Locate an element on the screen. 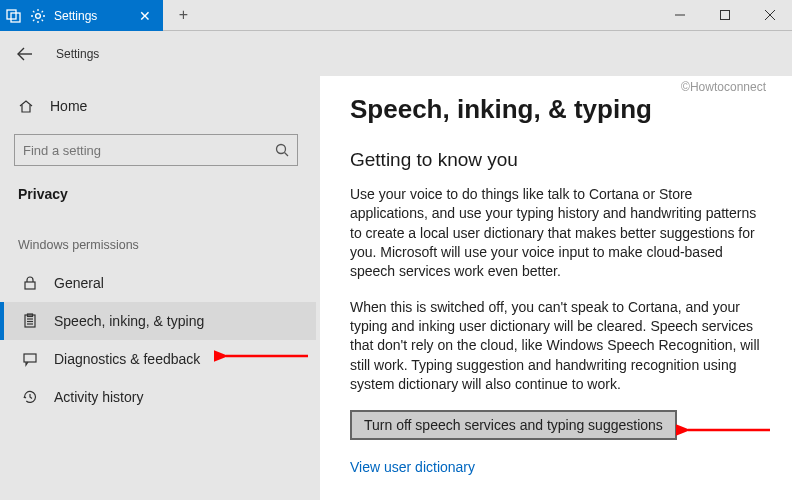  task-view-icon is located at coordinates (14, 16).